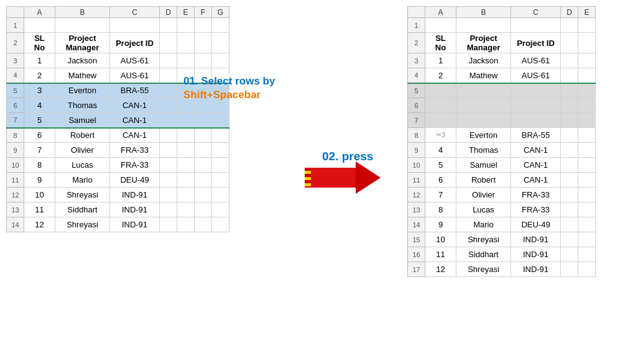 The height and width of the screenshot is (364, 643). Describe the element at coordinates (40, 165) in the screenshot. I see `cell: 8` at that location.